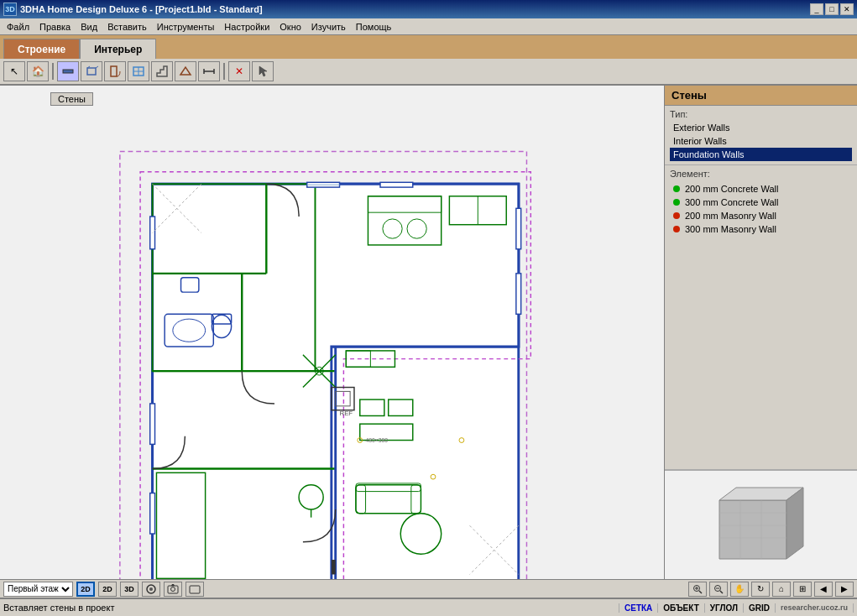 The height and width of the screenshot is (616, 857). Describe the element at coordinates (329, 27) in the screenshot. I see `menu-learn: Изучить` at that location.